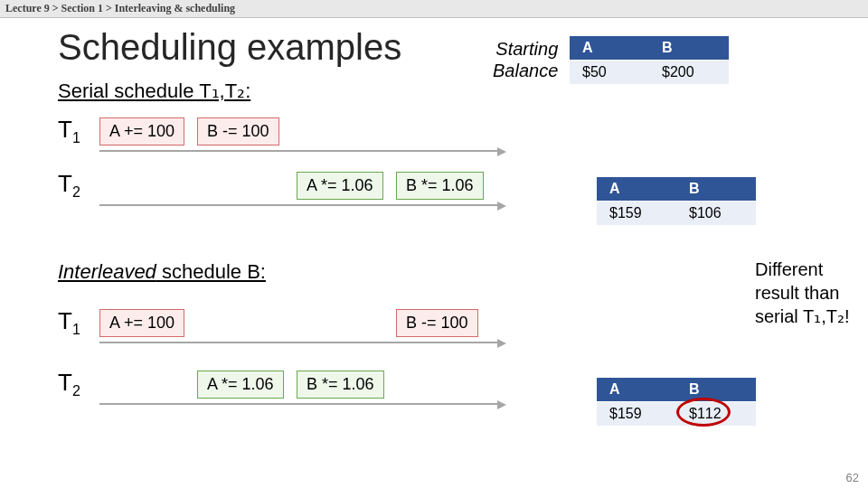 This screenshot has height=488, width=868. What do you see at coordinates (637, 414) in the screenshot?
I see `inter-a: $159` at bounding box center [637, 414].